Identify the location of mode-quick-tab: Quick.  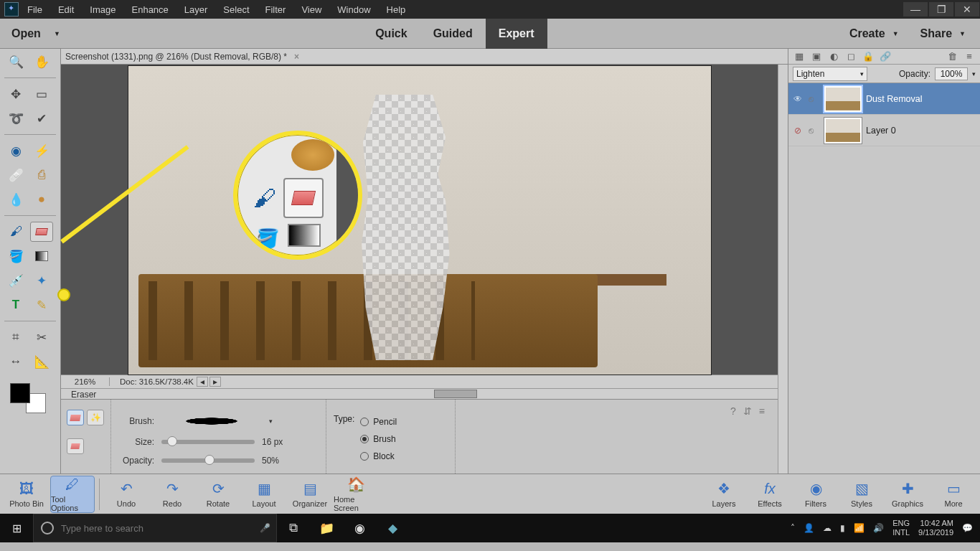
(391, 34).